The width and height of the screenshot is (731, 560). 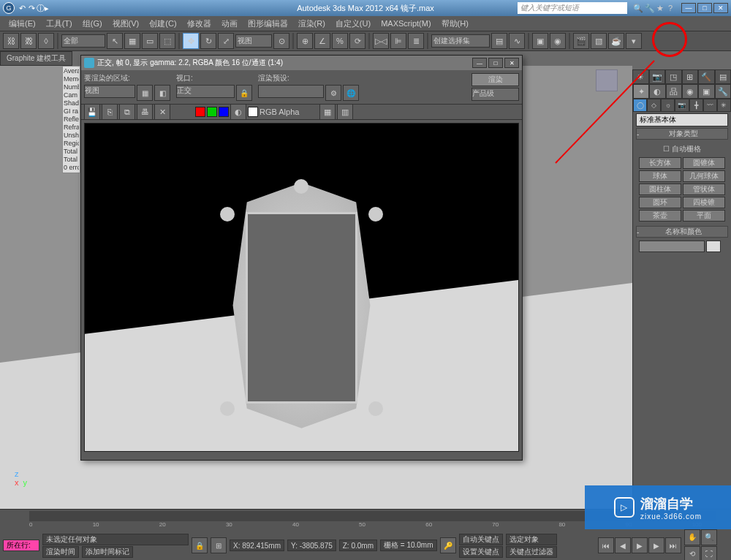 What do you see at coordinates (637, 8) in the screenshot?
I see `binoculars-icon: 🔍` at bounding box center [637, 8].